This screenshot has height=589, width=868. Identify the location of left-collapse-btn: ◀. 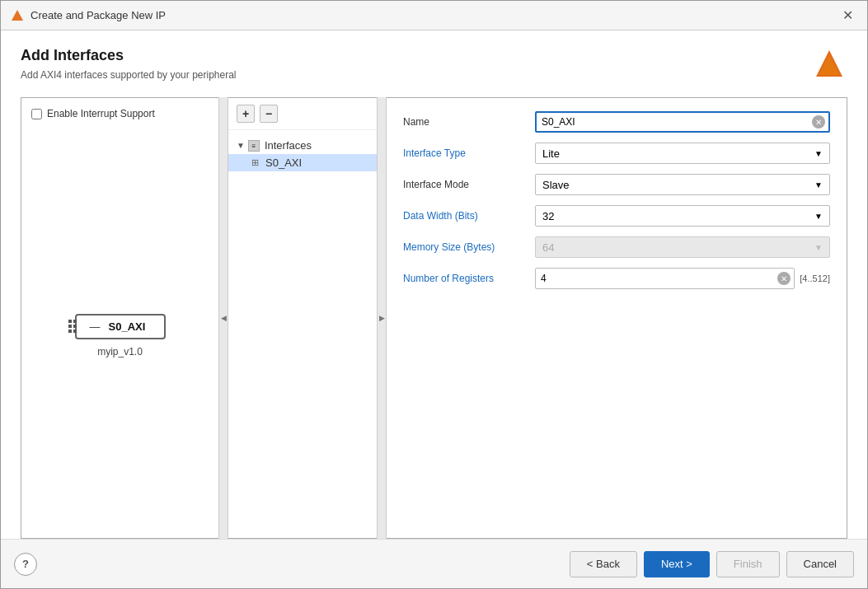
(223, 318).